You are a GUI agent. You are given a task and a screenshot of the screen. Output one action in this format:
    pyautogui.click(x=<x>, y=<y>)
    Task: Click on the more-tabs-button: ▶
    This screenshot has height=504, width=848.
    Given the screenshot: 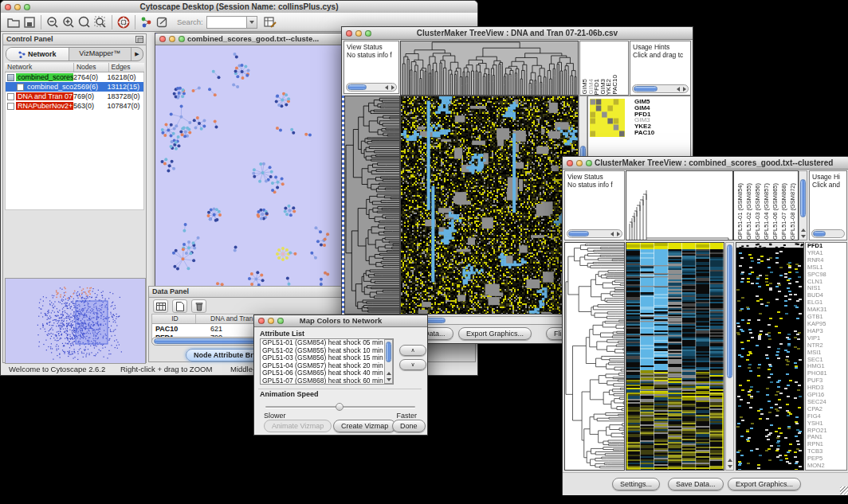 What is the action you would take?
    pyautogui.click(x=137, y=54)
    